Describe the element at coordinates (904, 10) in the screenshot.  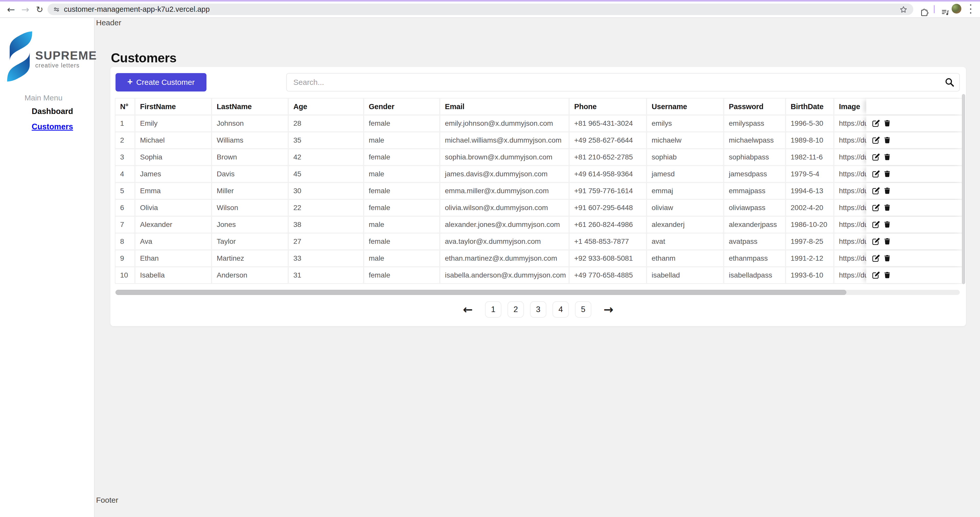
I see `bookmark-star-icon` at that location.